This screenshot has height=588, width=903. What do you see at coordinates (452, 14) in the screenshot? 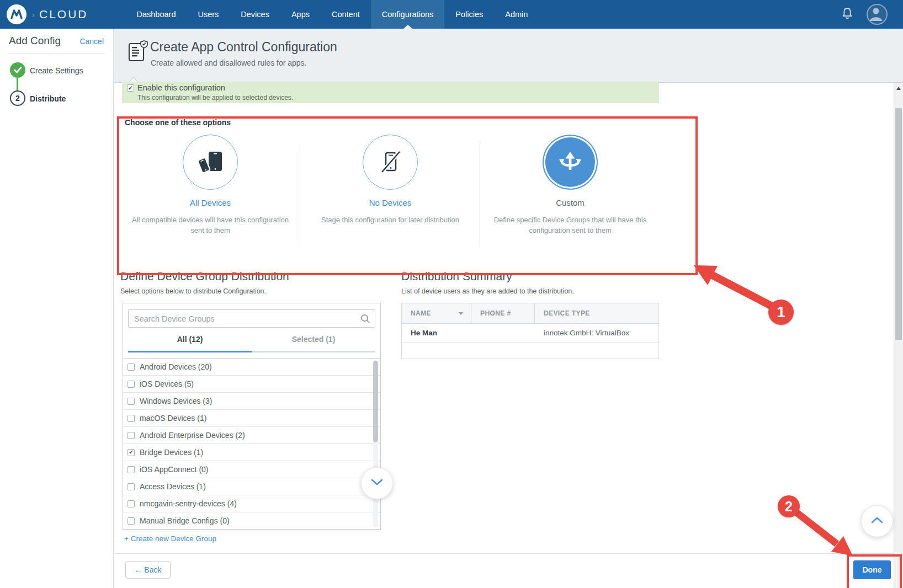
I see `top-nav: › CLOUD DashboardUsersDevicesAppsContent…` at bounding box center [452, 14].